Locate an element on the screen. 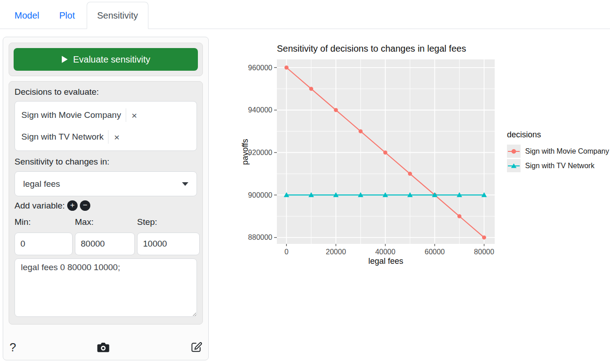 The height and width of the screenshot is (364, 610). step-input is located at coordinates (168, 244).